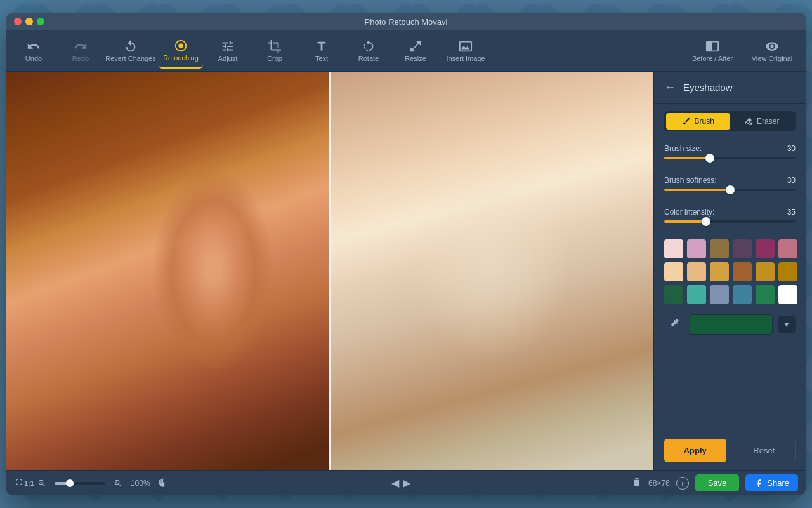 This screenshot has width=812, height=508. Describe the element at coordinates (42, 483) in the screenshot. I see `zoom-out-icon` at that location.